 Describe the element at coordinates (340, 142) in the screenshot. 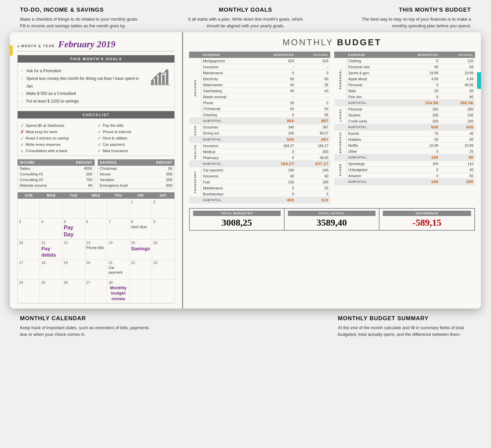

I see `entertainment-label: ENTERTAIN` at that location.